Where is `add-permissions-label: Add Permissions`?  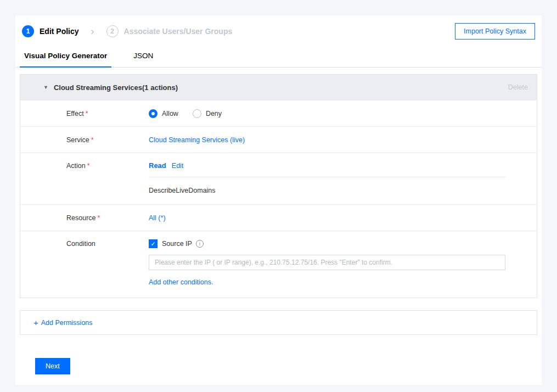 add-permissions-label: Add Permissions is located at coordinates (67, 323).